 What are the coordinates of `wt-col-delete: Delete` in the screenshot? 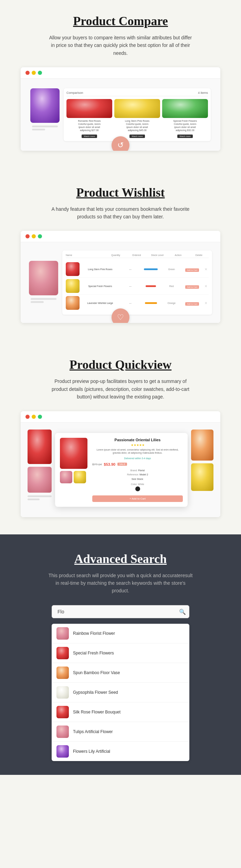 It's located at (199, 255).